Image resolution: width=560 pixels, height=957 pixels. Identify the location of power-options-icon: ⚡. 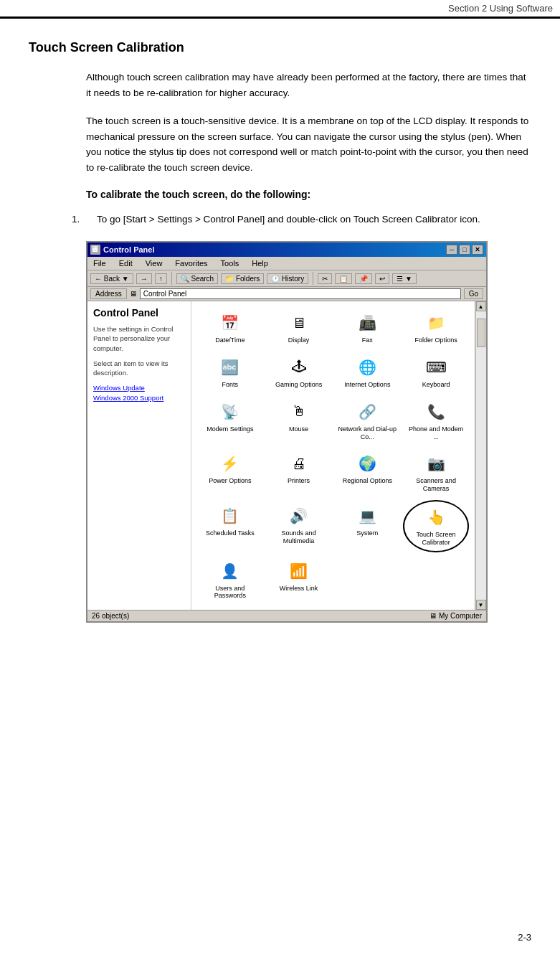
(230, 463).